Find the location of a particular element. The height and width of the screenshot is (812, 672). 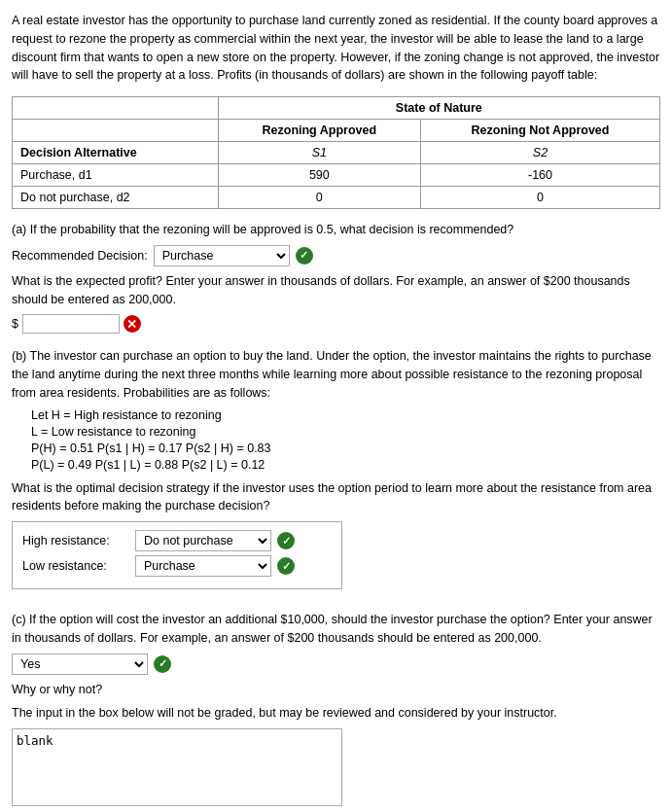

yes-no-row: Yes No ✓ is located at coordinates (336, 664).